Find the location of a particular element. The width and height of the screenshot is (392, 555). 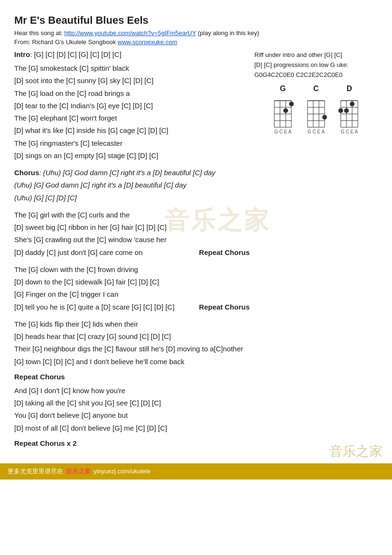

chord-g-name: G is located at coordinates (283, 89).